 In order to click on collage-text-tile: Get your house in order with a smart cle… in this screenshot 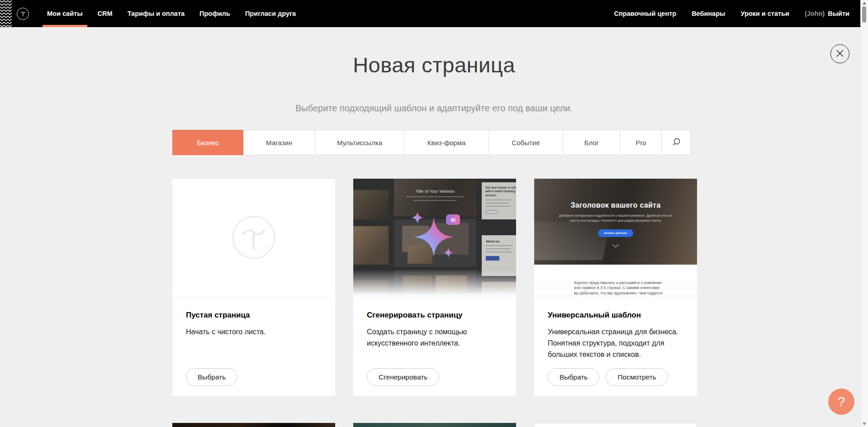, I will do `click(499, 201)`.